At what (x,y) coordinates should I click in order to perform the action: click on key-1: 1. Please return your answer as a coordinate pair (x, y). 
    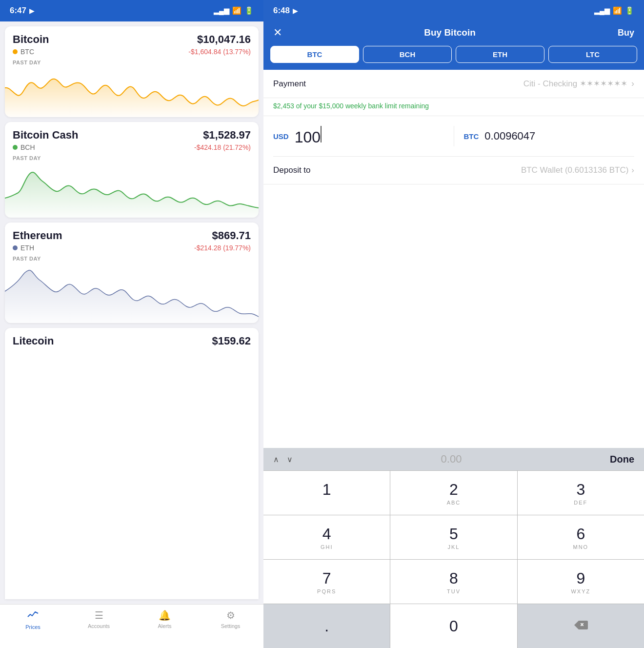
    Looking at the image, I should click on (327, 493).